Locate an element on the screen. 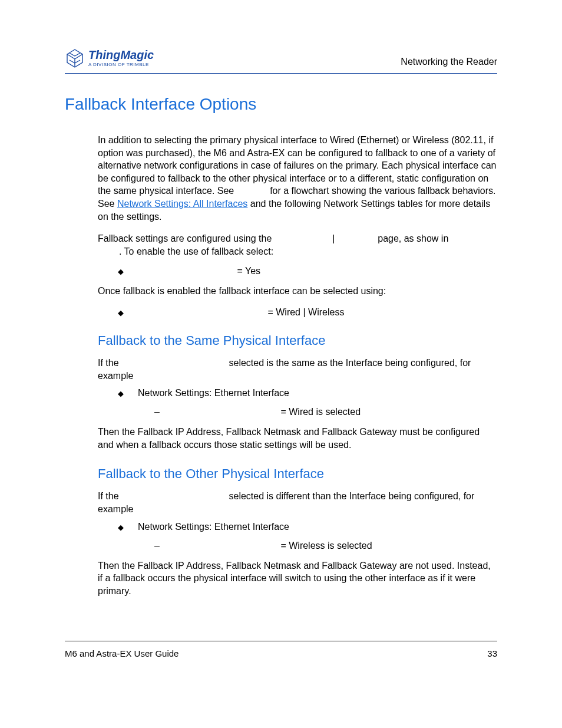 Image resolution: width=562 pixels, height=728 pixels. bullet-fallback-interface: ◆ = Wired | Wireless is located at coordinates (308, 312).